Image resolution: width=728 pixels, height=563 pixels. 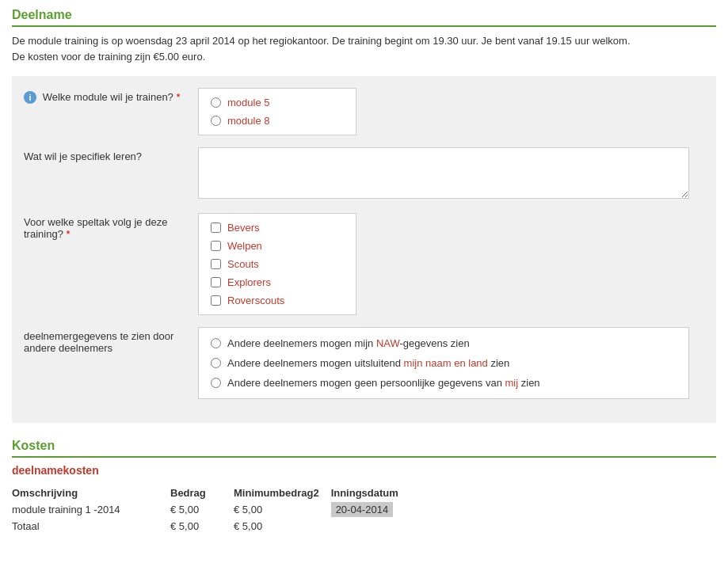 What do you see at coordinates (277, 264) in the screenshot?
I see `checkbox-scouts: Scouts` at bounding box center [277, 264].